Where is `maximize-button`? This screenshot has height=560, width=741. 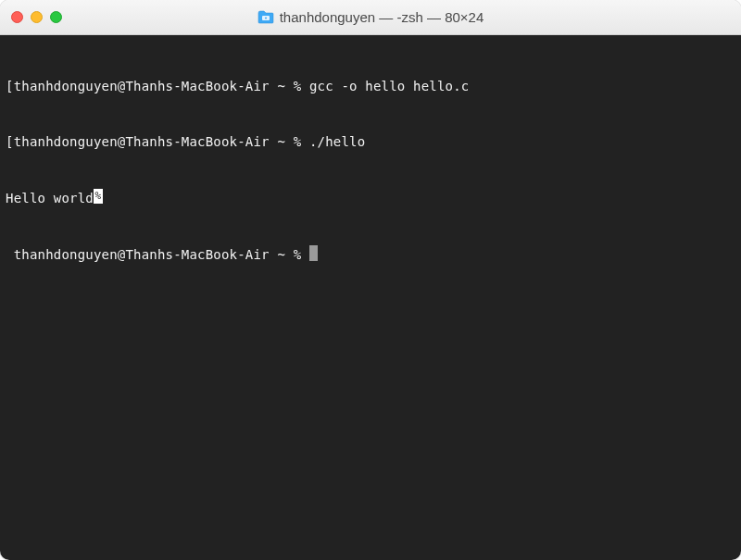 maximize-button is located at coordinates (56, 17).